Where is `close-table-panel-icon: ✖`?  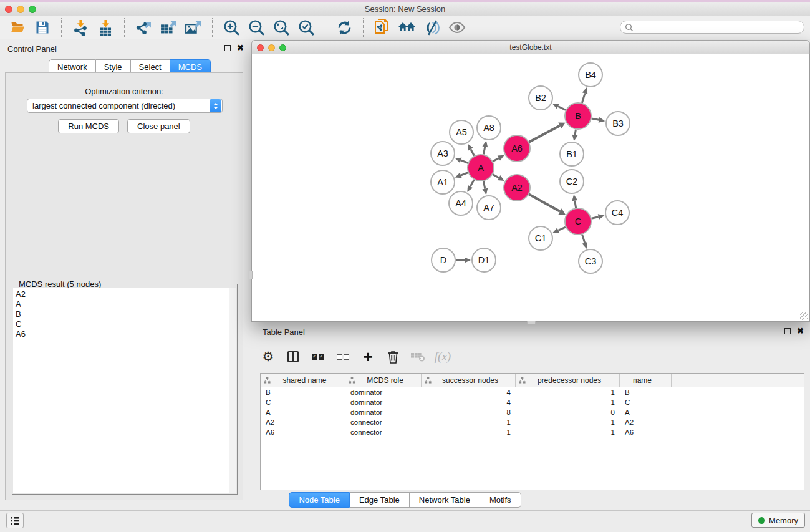
close-table-panel-icon: ✖ is located at coordinates (801, 331).